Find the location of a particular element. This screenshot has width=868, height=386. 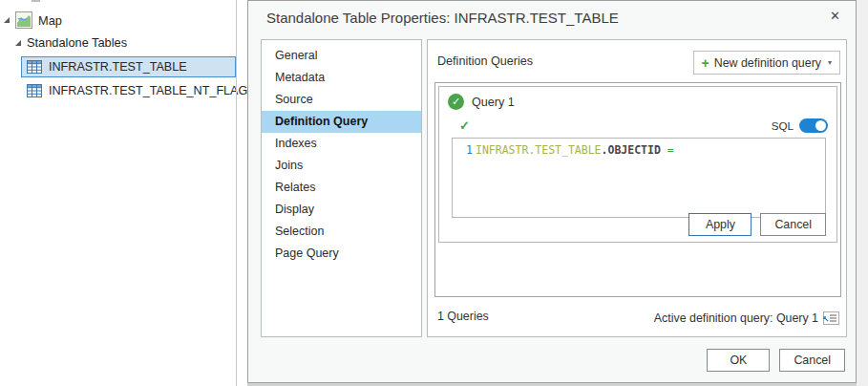

query-title: Query 1 is located at coordinates (493, 102).